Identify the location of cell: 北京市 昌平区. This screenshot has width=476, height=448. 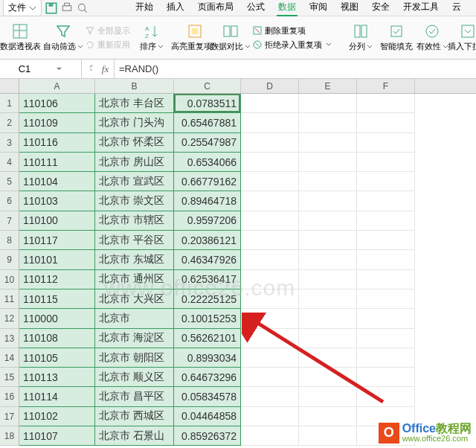
(135, 397).